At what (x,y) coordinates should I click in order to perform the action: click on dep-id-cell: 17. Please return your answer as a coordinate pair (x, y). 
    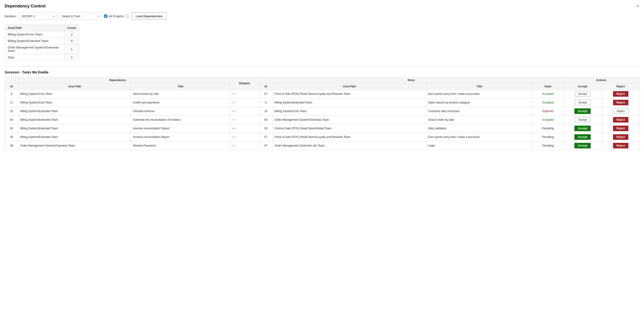
    Looking at the image, I should click on (12, 103).